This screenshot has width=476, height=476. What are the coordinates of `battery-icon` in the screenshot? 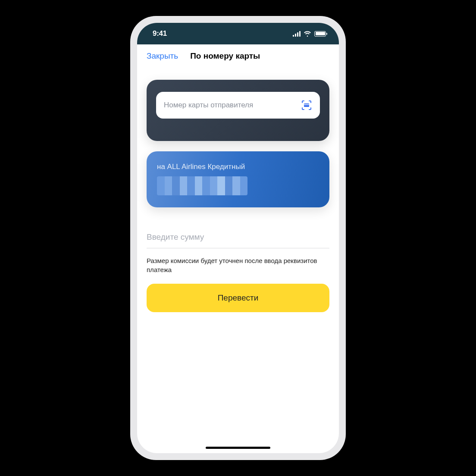 It's located at (320, 34).